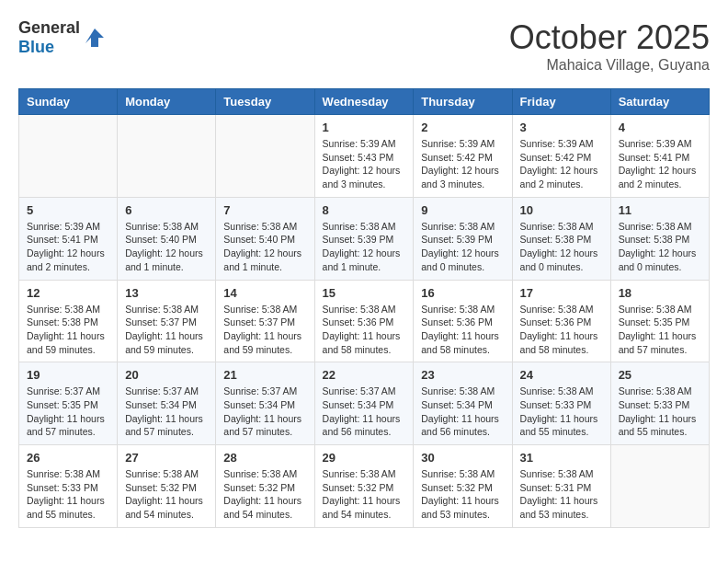  Describe the element at coordinates (462, 412) in the screenshot. I see `day-info: Sunrise: 5:38 AM Sunset: 5:34 PM Dayligh…` at that location.